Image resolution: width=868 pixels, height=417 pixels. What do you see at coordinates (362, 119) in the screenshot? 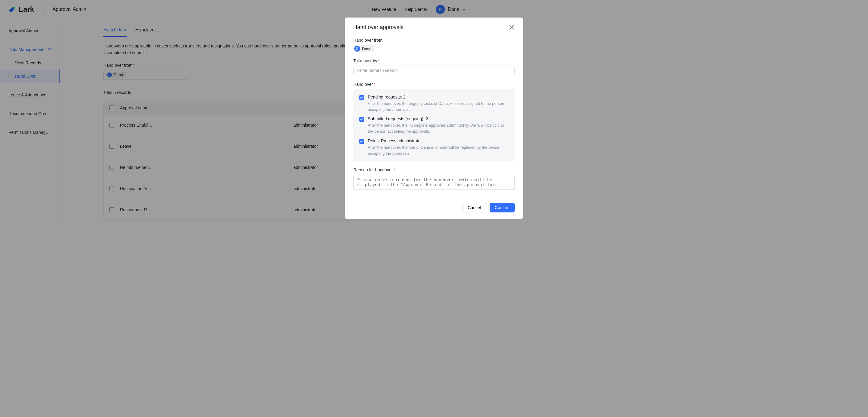
I see `checkbox-submitted` at bounding box center [362, 119].